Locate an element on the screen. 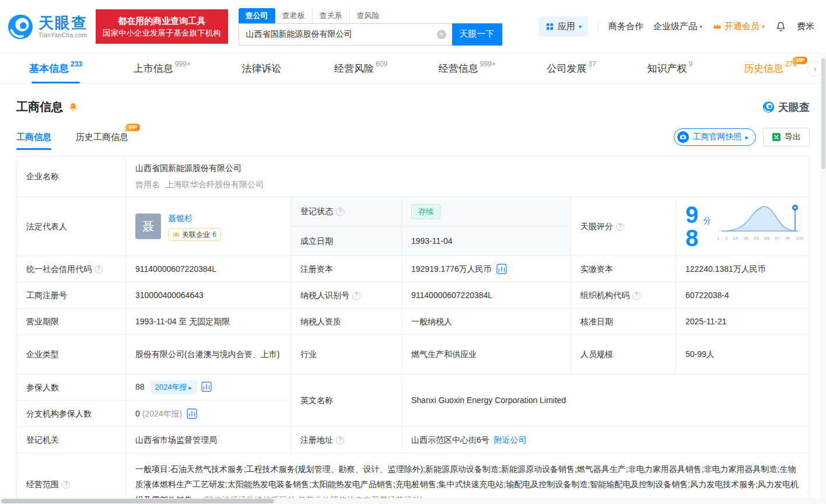  vertical-scrollbar is located at coordinates (824, 276).